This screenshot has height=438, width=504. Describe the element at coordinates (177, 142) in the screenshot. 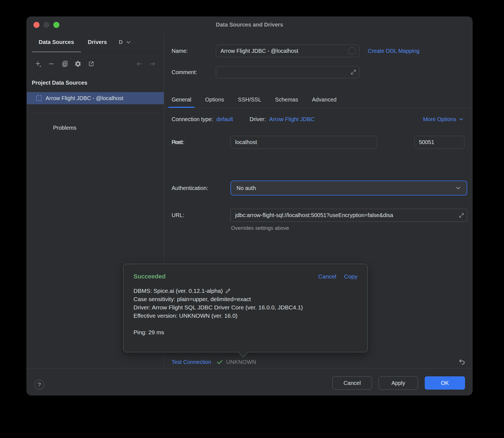

I see `port-label: Port:` at that location.